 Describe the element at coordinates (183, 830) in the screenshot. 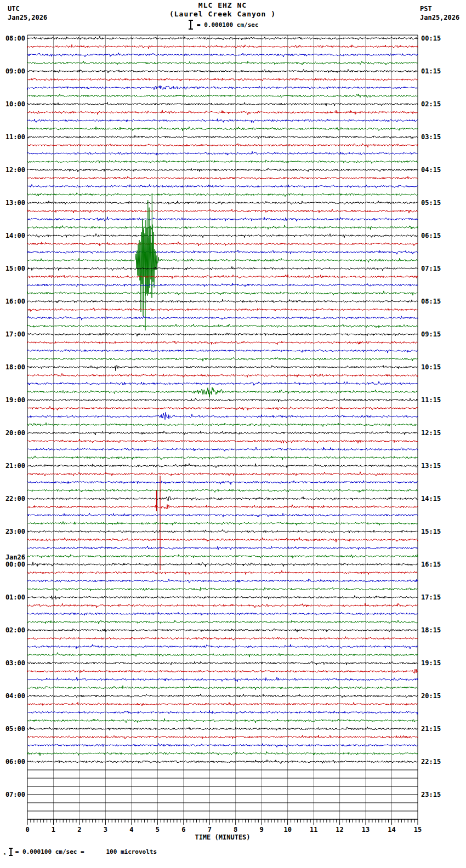

I see `axis-tick-label: 6` at that location.